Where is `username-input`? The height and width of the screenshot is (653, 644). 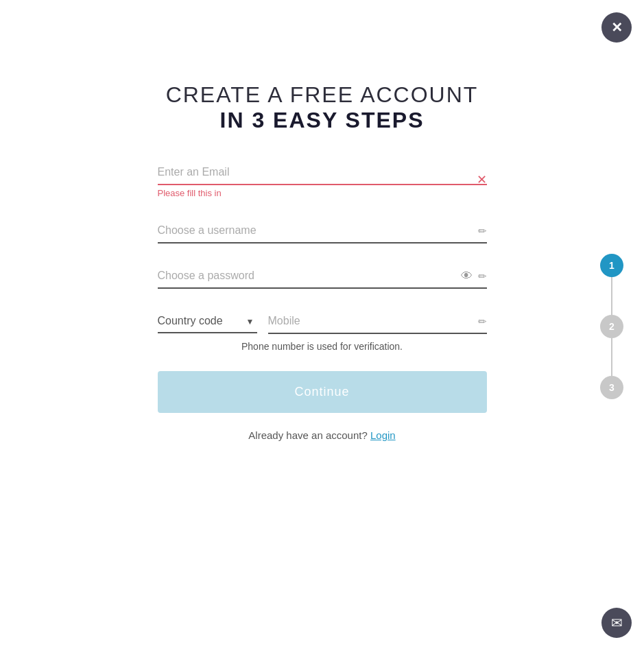
username-input is located at coordinates (322, 231).